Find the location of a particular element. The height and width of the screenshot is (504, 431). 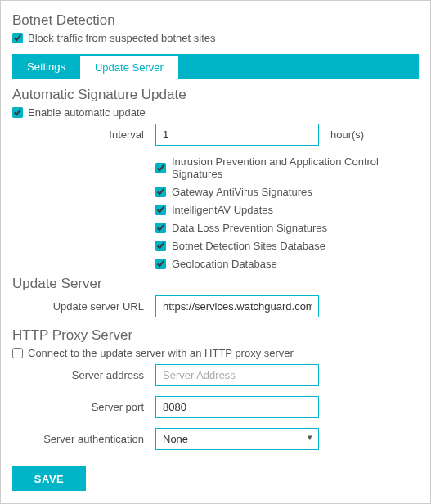

proxy-auth-select: None is located at coordinates (237, 439).